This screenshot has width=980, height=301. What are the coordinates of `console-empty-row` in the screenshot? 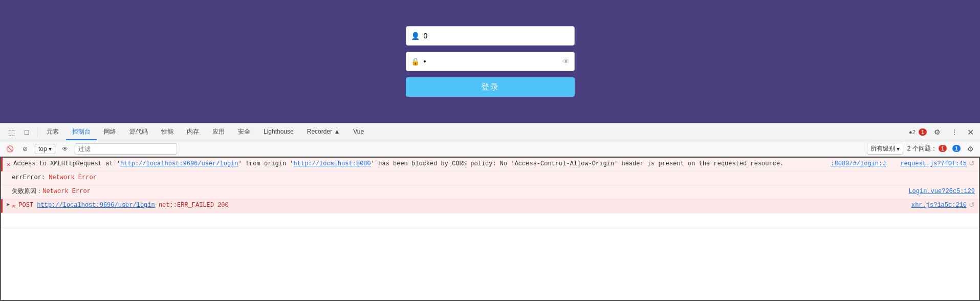 It's located at (490, 221).